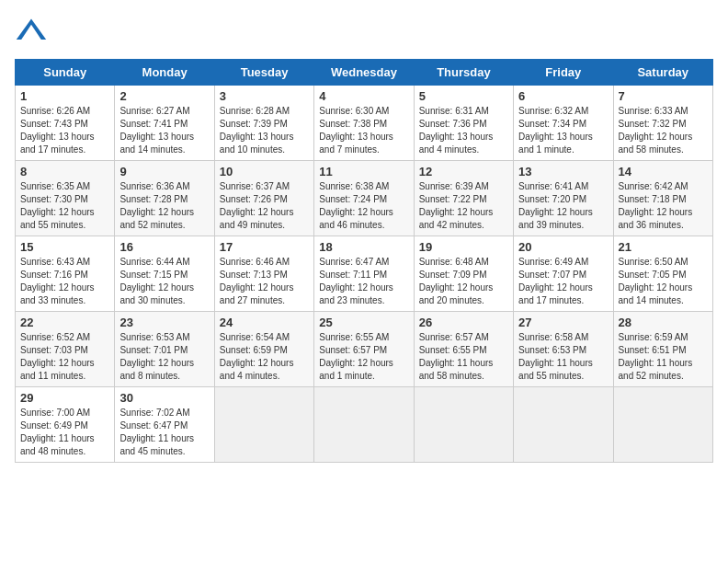  What do you see at coordinates (456, 131) in the screenshot?
I see `cell-info: Sunrise: 6:31 AMSunset: 7:36 PMDaylight:…` at bounding box center [456, 131].